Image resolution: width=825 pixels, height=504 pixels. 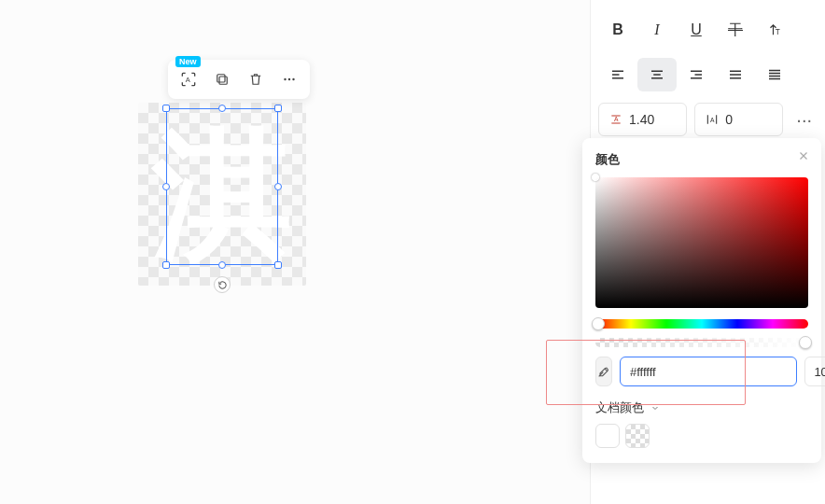 I want to click on text-more-button: ···, so click(x=804, y=119).